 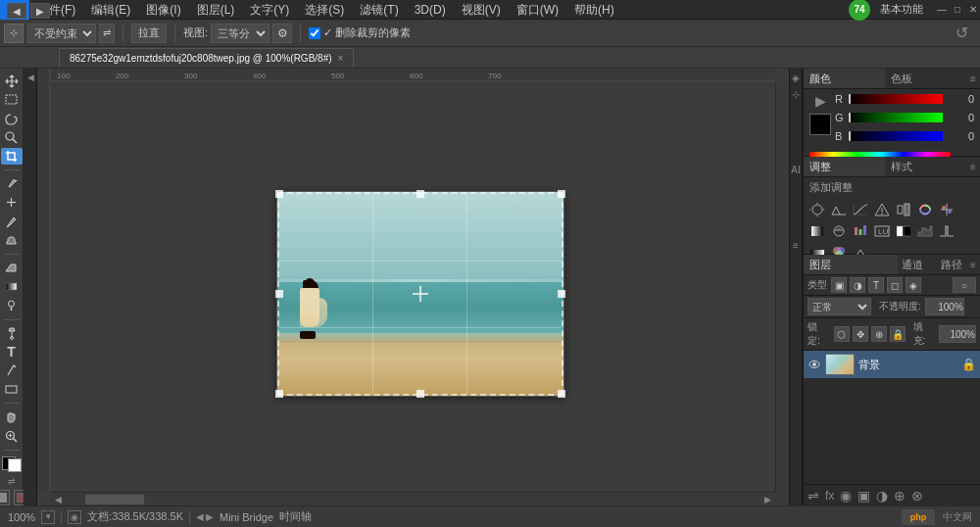 I want to click on scroll-thumb-h, so click(x=115, y=500).